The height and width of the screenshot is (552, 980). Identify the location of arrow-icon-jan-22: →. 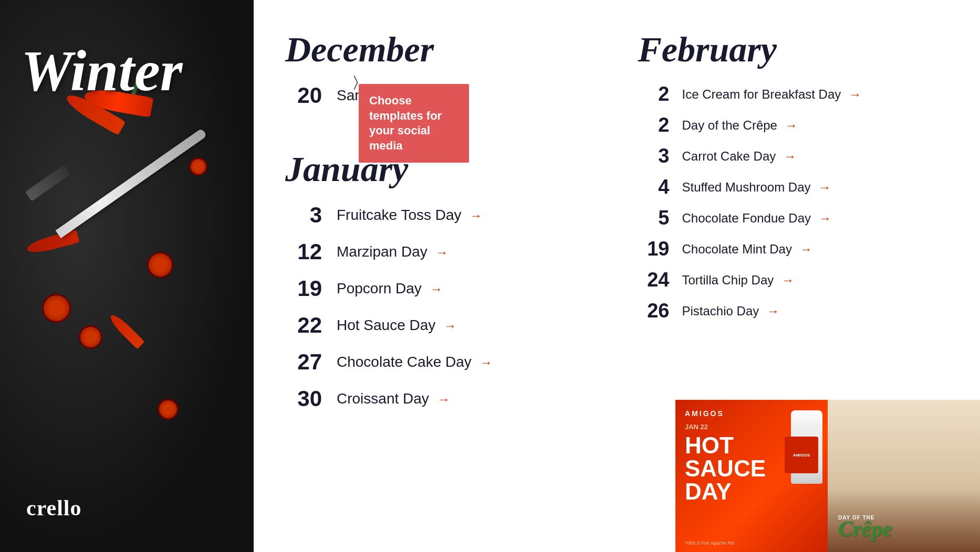
(450, 326).